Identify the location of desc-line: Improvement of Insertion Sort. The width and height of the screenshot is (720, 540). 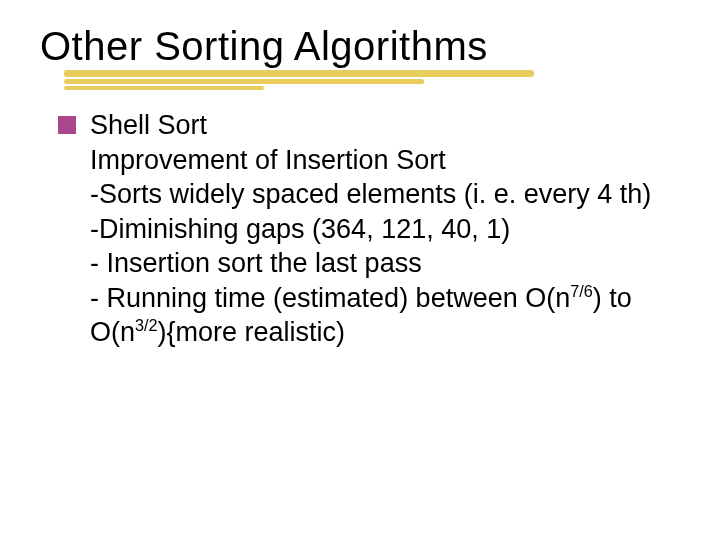
(385, 160).